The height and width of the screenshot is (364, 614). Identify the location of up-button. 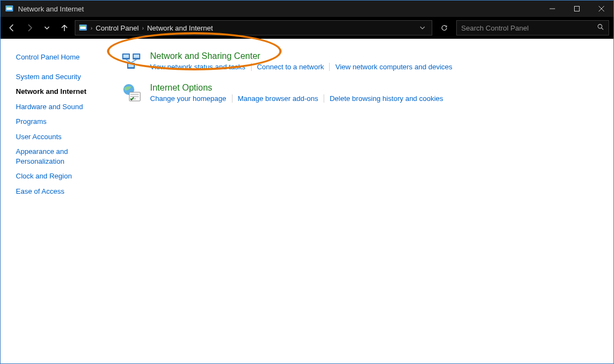
(64, 28).